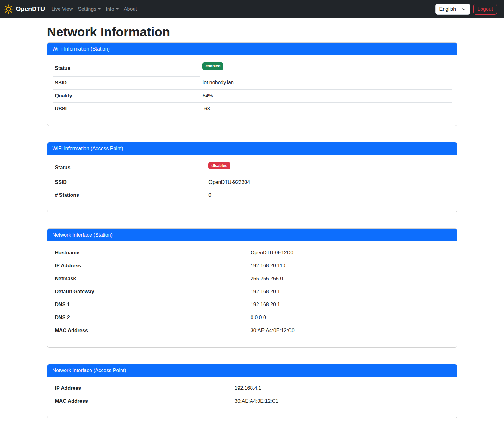  I want to click on table-row: IP Address 192.168.20.110, so click(252, 266).